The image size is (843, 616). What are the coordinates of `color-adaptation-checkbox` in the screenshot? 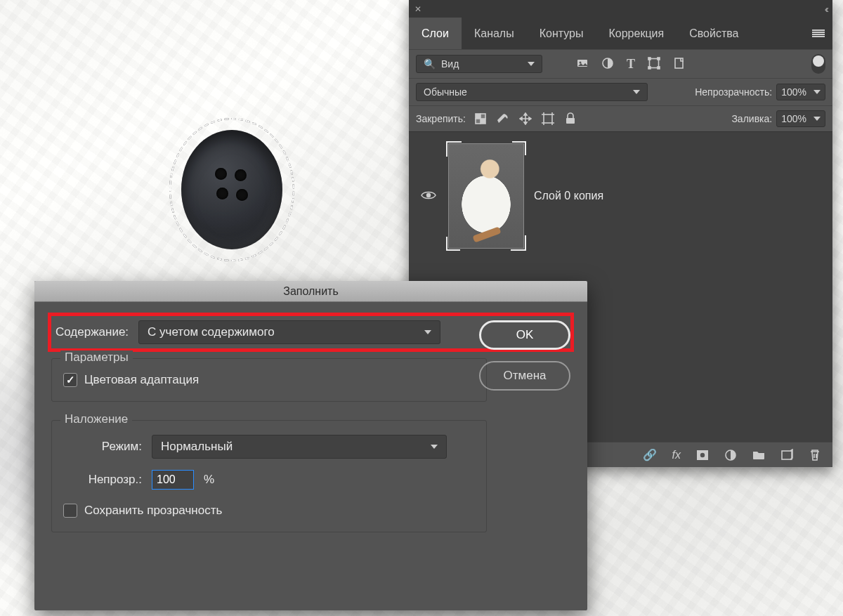 It's located at (70, 380).